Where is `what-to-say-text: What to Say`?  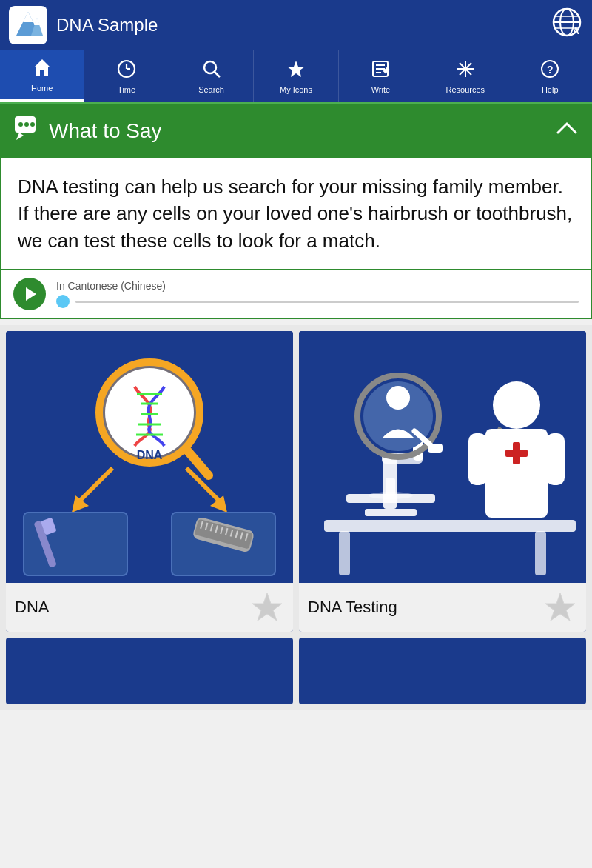
what-to-say-text: What to Say is located at coordinates (105, 131).